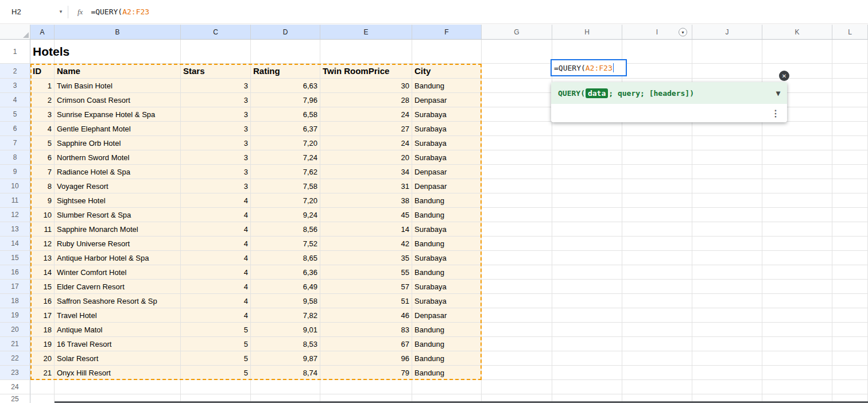 The height and width of the screenshot is (403, 868). Describe the element at coordinates (517, 230) in the screenshot. I see `cell-G13` at that location.